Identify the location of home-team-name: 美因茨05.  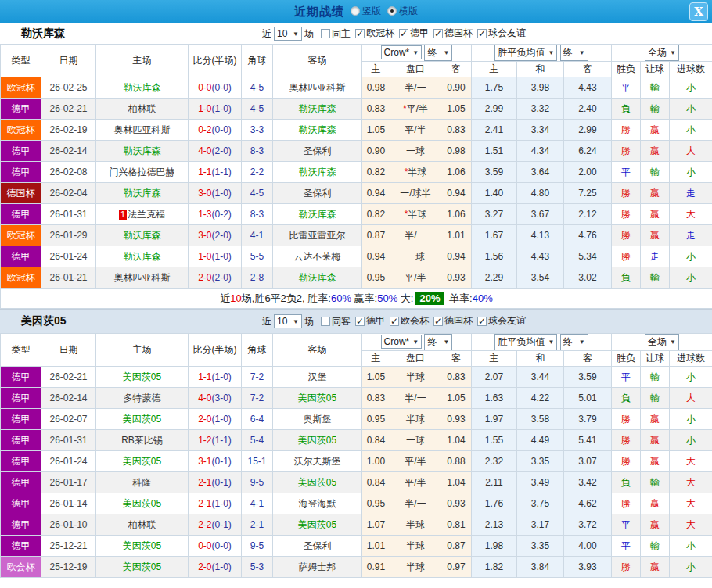
(142, 377).